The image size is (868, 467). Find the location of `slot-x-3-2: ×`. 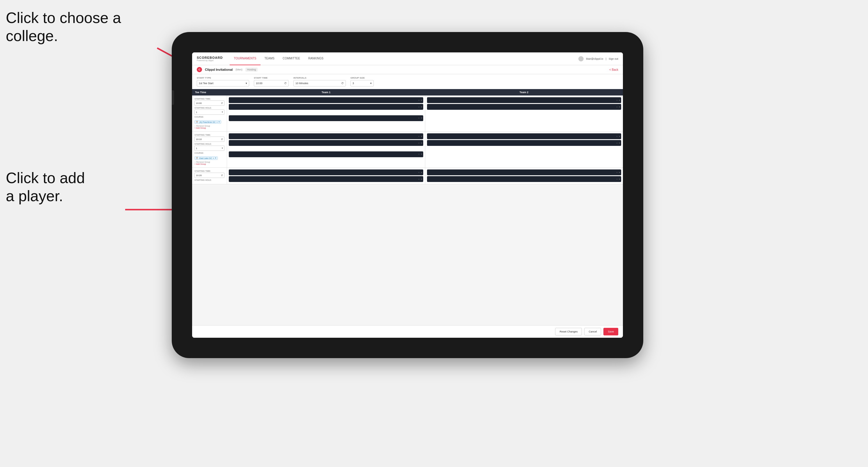

slot-x-3-2: × is located at coordinates (419, 143).